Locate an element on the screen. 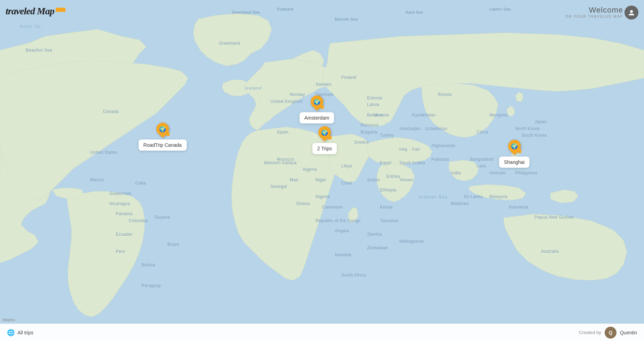  pin-italy-label: 2 Trips is located at coordinates (325, 149).